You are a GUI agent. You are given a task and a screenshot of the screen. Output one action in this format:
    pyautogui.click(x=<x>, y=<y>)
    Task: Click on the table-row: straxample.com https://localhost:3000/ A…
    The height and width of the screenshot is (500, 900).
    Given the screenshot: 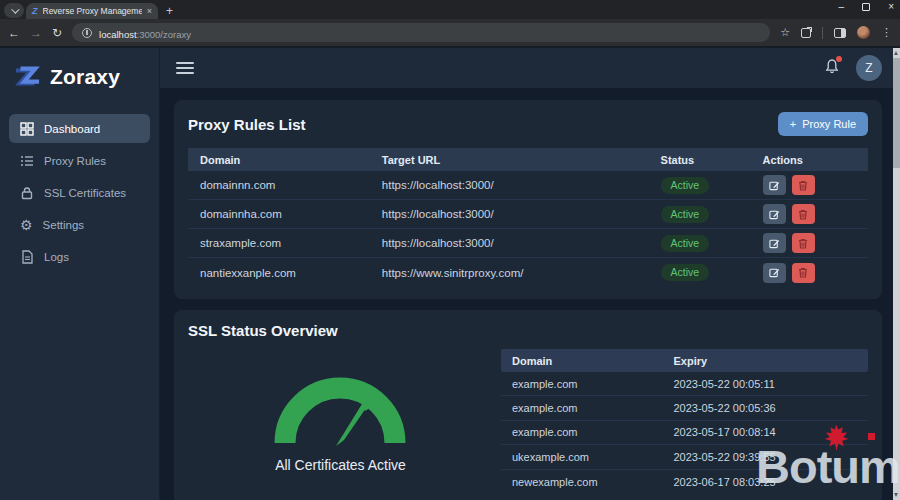 What is the action you would take?
    pyautogui.click(x=528, y=244)
    